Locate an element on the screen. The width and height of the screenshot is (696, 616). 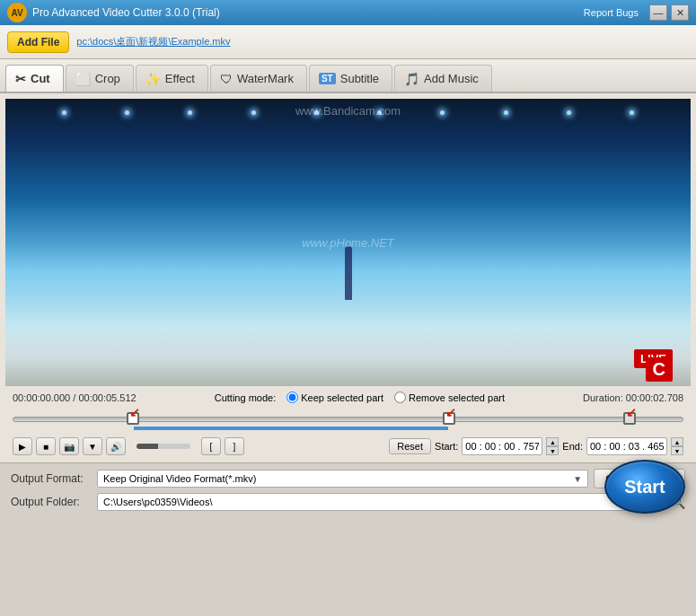
keep-radio is located at coordinates (293, 397).